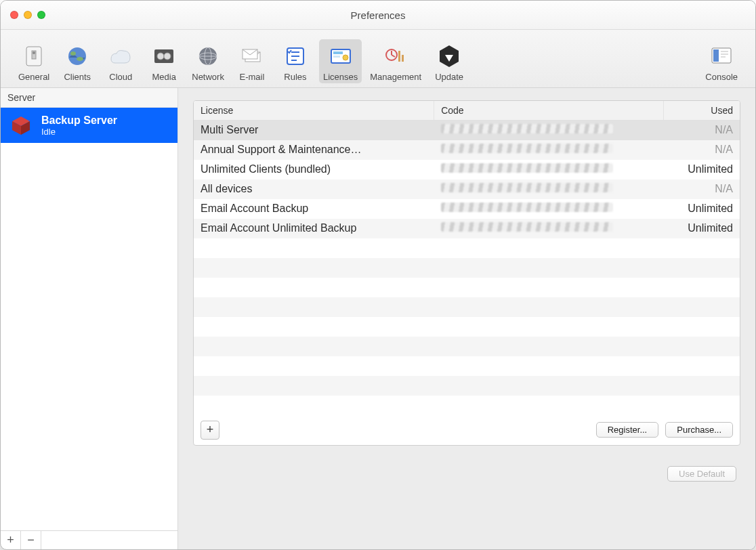 This screenshot has width=756, height=550. Describe the element at coordinates (449, 77) in the screenshot. I see `toolbar-label: Update` at that location.